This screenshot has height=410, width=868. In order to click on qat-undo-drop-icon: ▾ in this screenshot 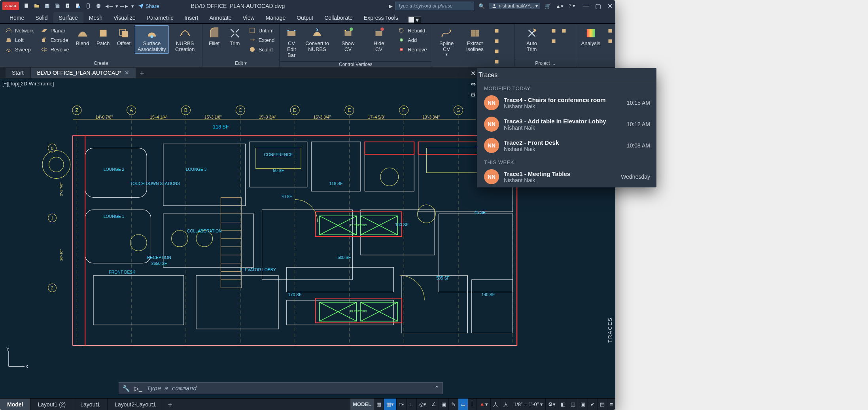, I will do `click(117, 6)`.